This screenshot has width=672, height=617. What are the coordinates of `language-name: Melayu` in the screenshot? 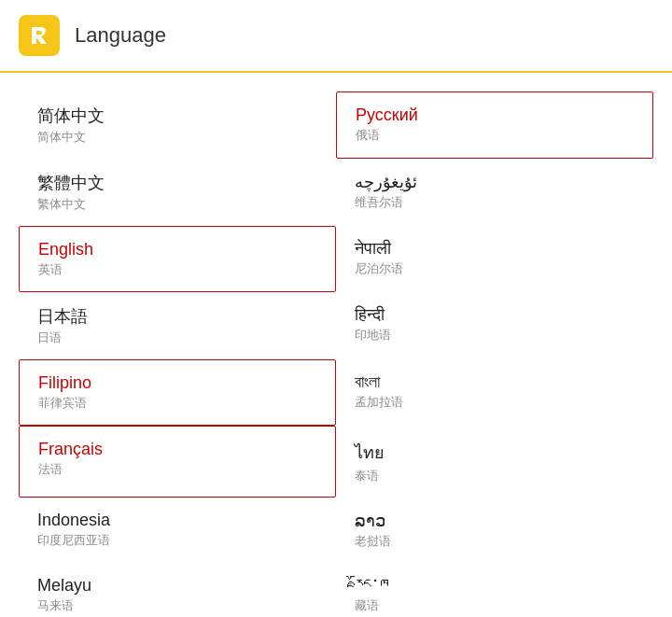 It's located at (179, 586).